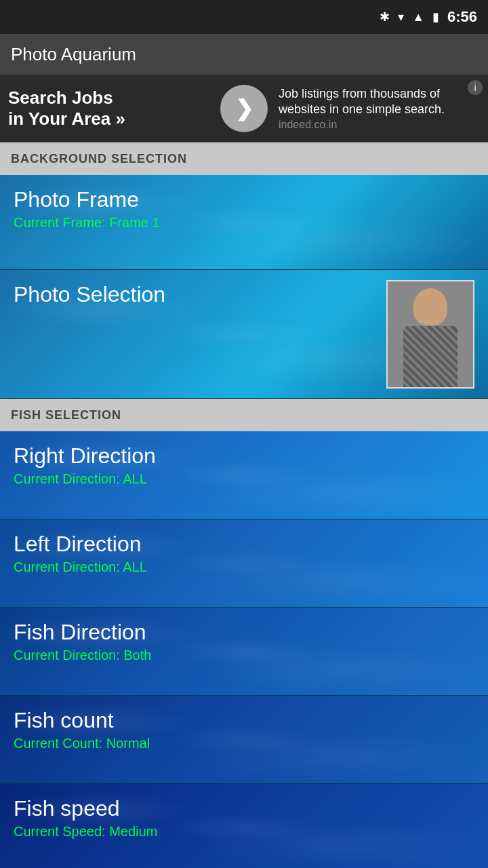  I want to click on person-face, so click(430, 307).